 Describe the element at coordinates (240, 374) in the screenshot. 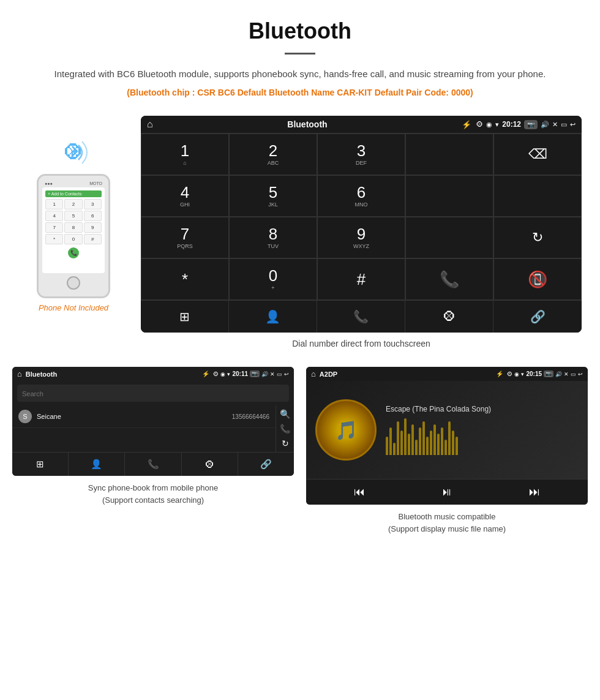

I see `pb-time: 20:11` at that location.